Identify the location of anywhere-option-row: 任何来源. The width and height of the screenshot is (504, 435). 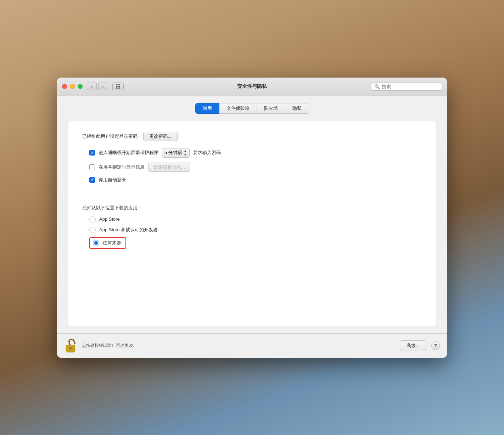
(256, 243).